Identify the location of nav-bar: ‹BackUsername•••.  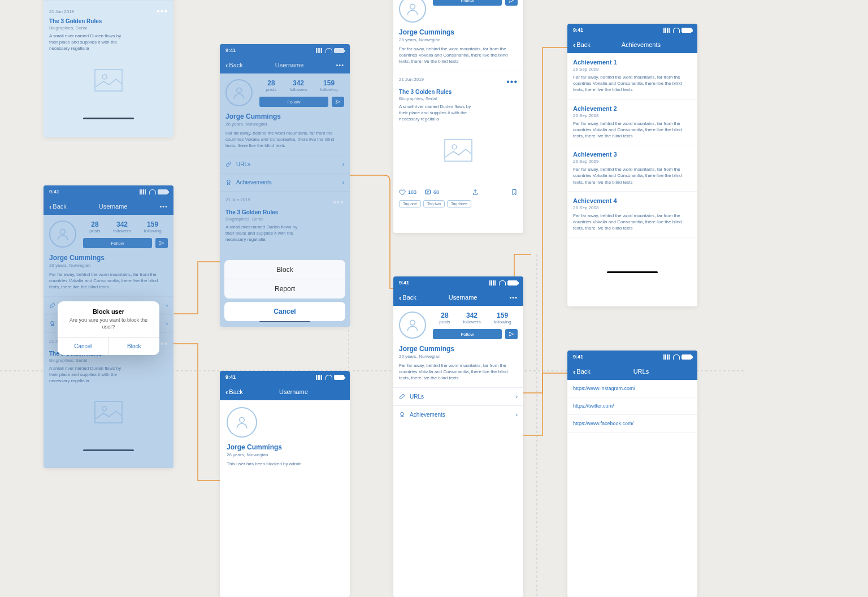
(108, 206).